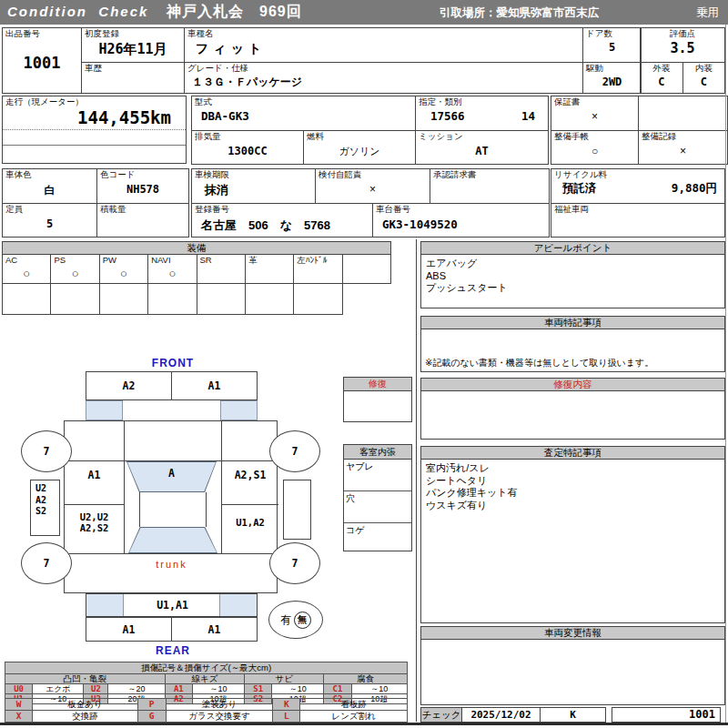 This screenshot has height=728, width=728. Describe the element at coordinates (133, 34) in the screenshot. I see `first-registration-label: 初度登録` at that location.